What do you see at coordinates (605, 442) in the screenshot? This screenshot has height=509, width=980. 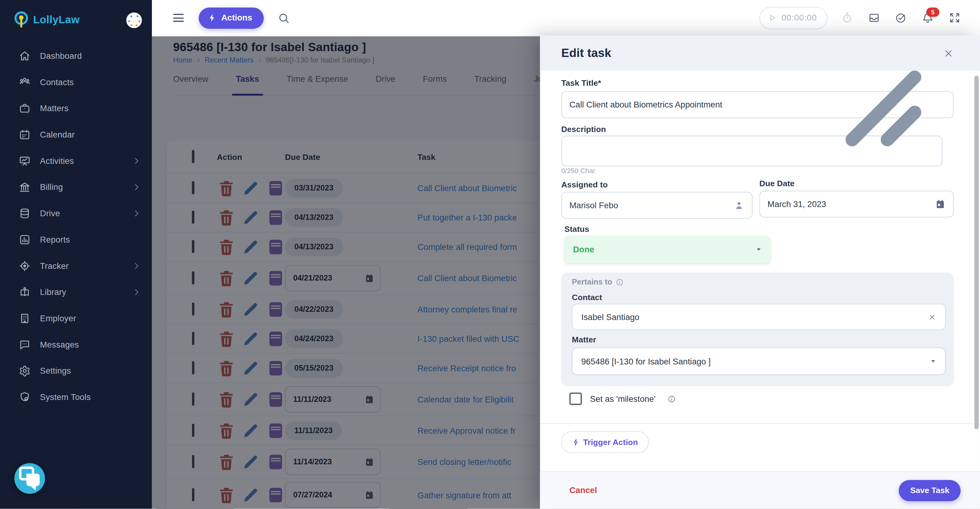 I see `trigger-action-button: Trigger Action` at bounding box center [605, 442].